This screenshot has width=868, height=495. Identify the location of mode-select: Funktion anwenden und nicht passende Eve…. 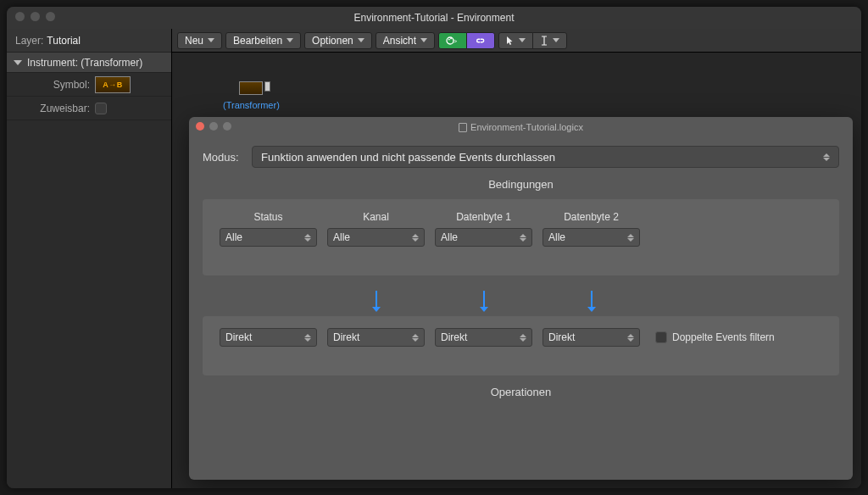
(546, 157).